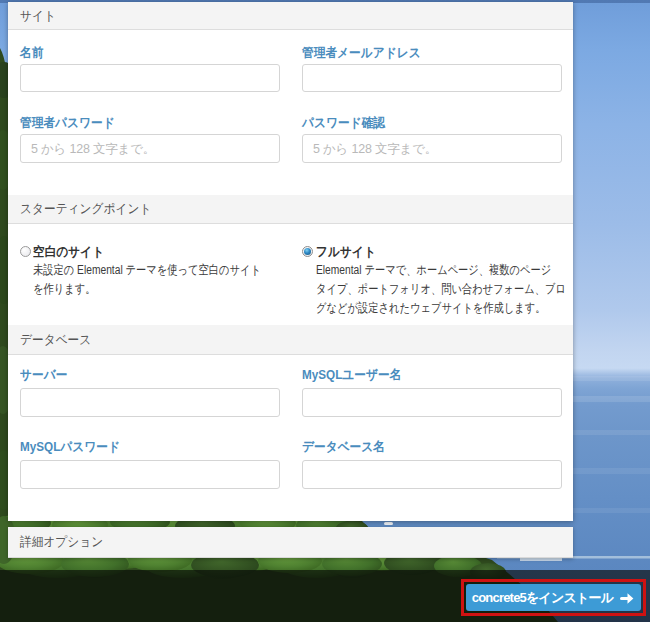  What do you see at coordinates (432, 474) in the screenshot?
I see `database-name-input` at bounding box center [432, 474].